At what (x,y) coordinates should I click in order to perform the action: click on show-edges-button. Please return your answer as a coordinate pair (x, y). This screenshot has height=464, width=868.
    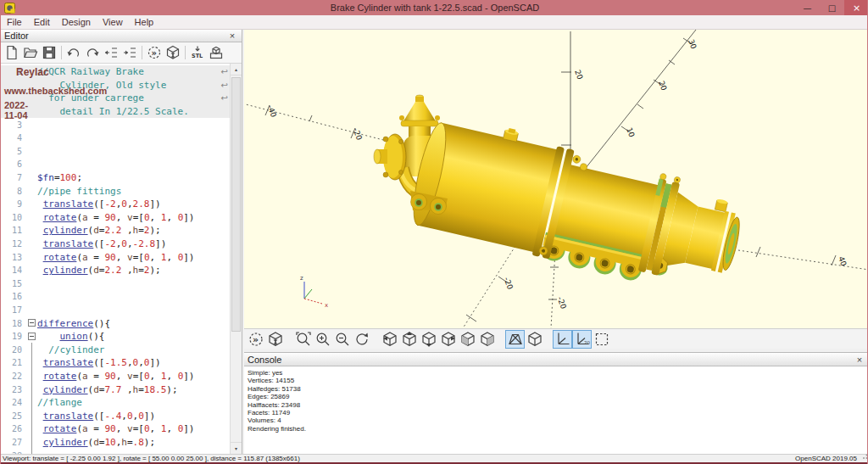
    Looking at the image, I should click on (602, 339).